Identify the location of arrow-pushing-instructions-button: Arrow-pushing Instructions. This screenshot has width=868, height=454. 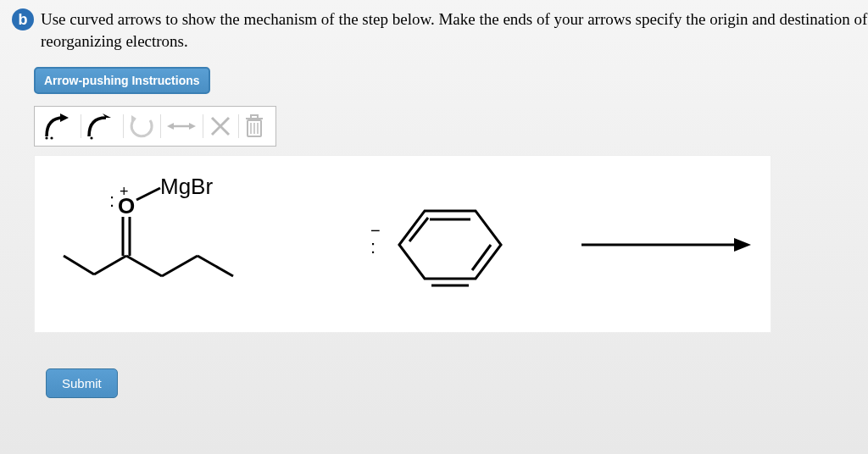
(122, 80).